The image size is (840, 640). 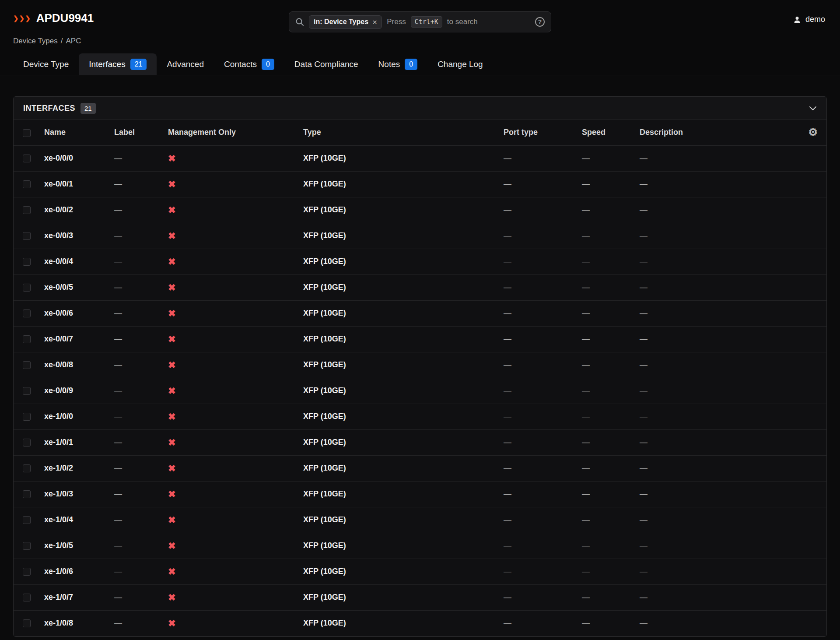 What do you see at coordinates (59, 520) in the screenshot?
I see `interface-name-link: xe-1/0/4` at bounding box center [59, 520].